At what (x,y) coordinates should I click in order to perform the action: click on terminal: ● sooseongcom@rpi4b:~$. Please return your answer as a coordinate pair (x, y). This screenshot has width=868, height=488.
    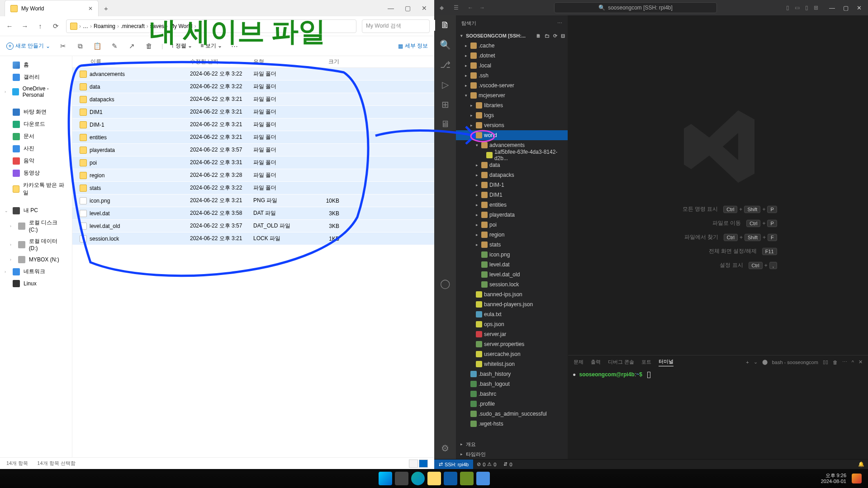
    Looking at the image, I should click on (718, 414).